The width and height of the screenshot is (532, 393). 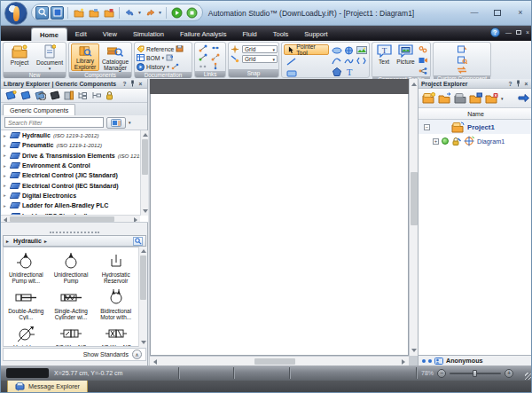 I want to click on snap-object-icon, so click(x=235, y=59).